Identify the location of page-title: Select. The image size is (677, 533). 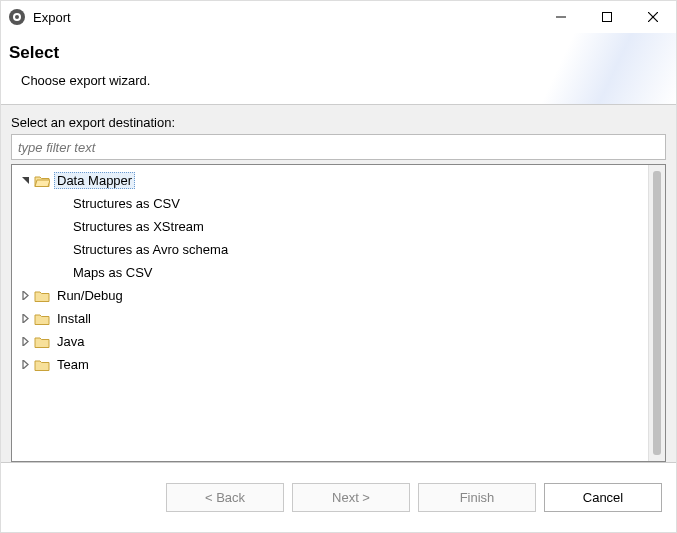
(338, 53).